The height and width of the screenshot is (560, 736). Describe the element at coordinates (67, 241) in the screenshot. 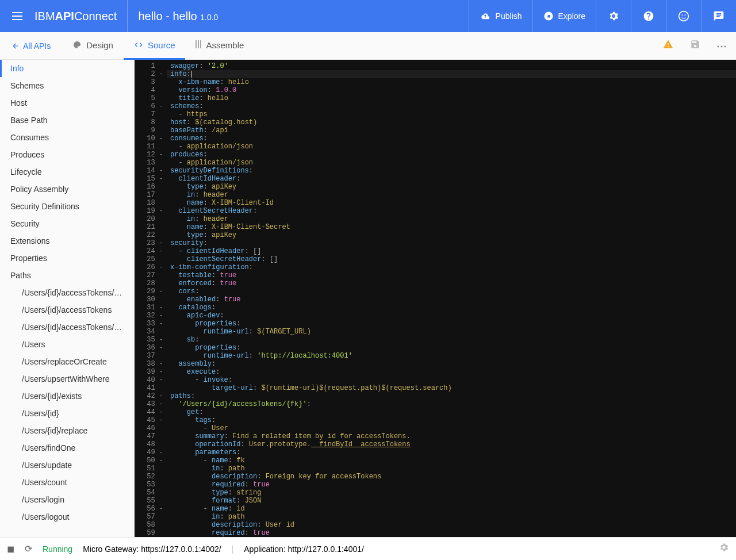

I see `sidebar-item-10: Extensions` at that location.